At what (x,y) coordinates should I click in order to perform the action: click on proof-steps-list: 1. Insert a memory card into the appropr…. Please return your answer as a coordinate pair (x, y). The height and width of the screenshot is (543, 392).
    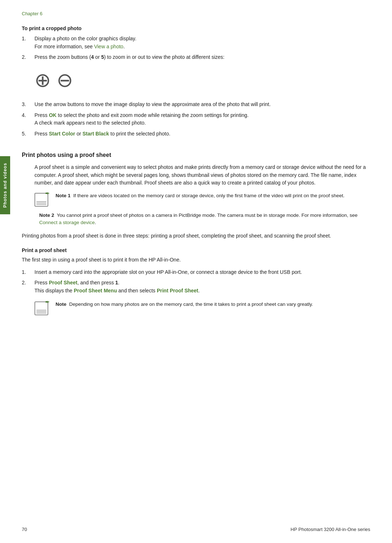
    Looking at the image, I should click on (196, 282).